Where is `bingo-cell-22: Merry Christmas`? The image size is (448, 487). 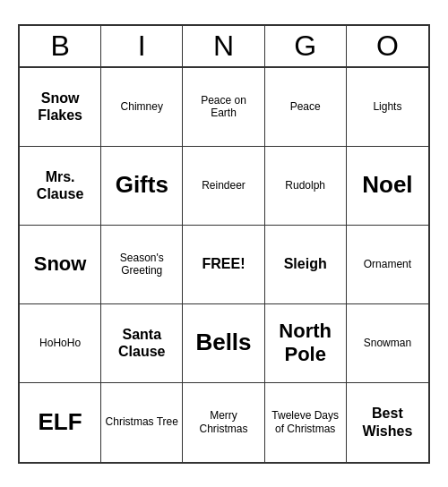 bingo-cell-22: Merry Christmas is located at coordinates (224, 423).